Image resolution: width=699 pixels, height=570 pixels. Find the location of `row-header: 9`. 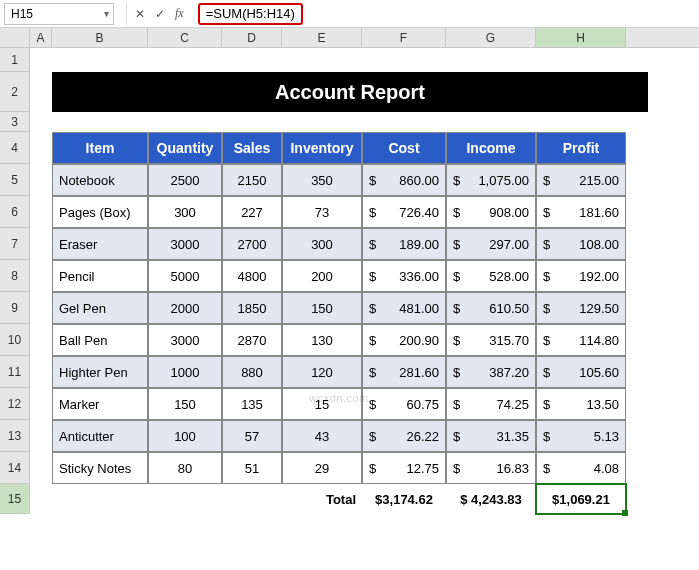

row-header: 9 is located at coordinates (15, 308).